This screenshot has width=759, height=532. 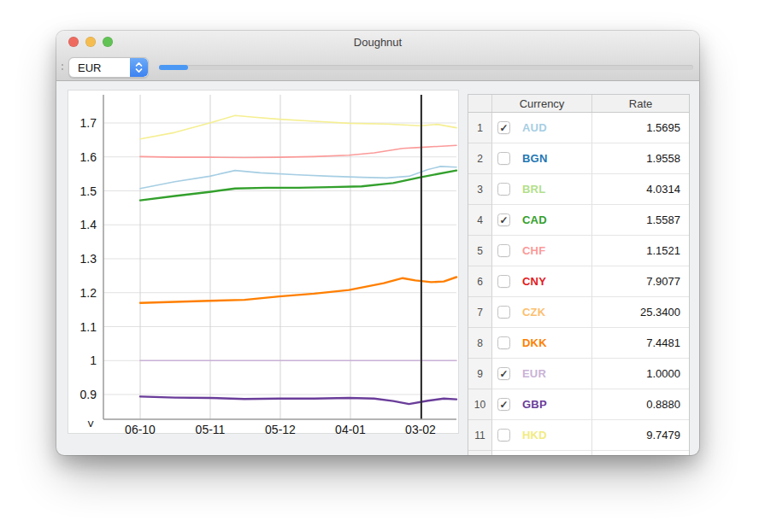 I want to click on currency-combobox: EUR, so click(x=109, y=67).